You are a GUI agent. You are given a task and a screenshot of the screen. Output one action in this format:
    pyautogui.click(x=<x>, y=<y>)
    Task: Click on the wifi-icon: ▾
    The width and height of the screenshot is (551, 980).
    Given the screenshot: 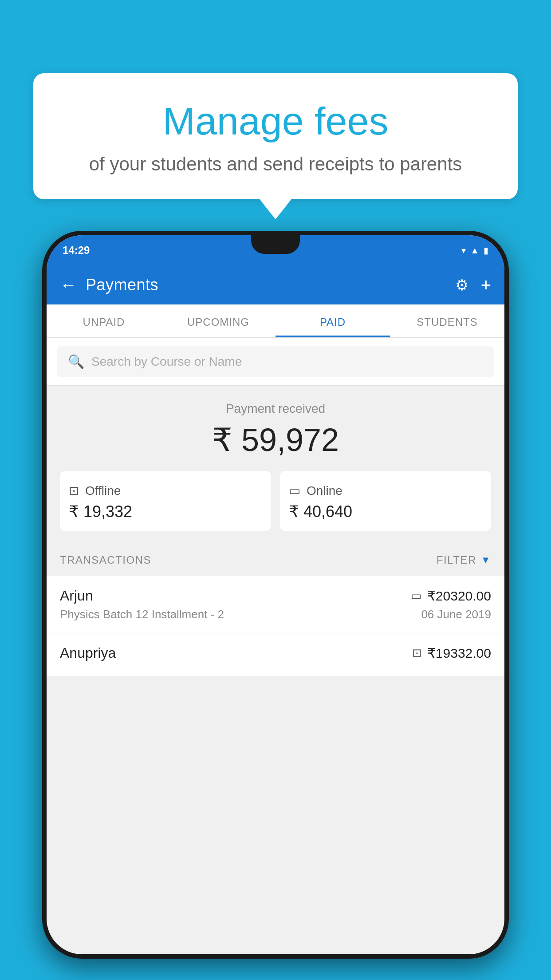 What is the action you would take?
    pyautogui.click(x=464, y=250)
    